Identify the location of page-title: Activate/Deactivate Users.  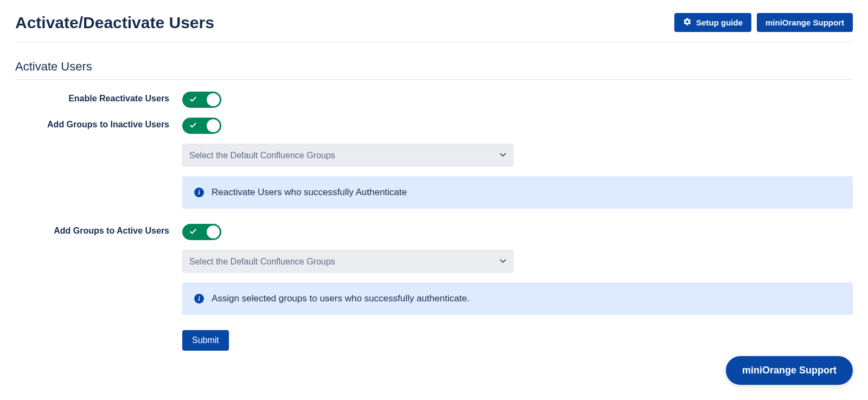
(115, 23).